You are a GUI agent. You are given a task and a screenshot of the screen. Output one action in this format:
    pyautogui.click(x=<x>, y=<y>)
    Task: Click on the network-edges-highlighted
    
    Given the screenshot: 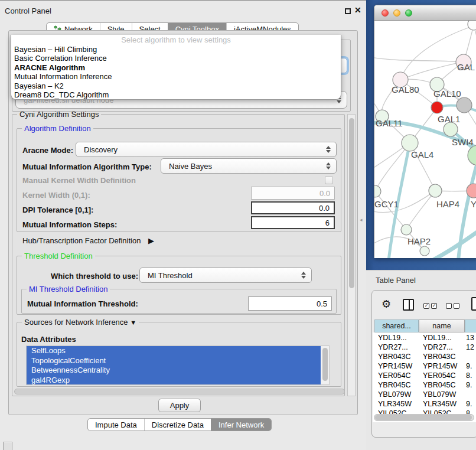 What is the action you would take?
    pyautogui.click(x=425, y=182)
    